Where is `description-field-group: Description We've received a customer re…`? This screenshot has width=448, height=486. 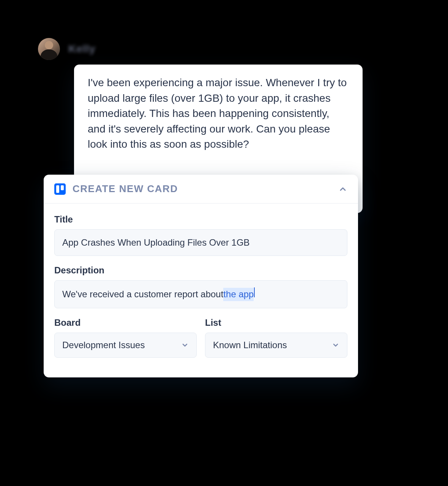
description-field-group: Description We've received a customer re… is located at coordinates (201, 286).